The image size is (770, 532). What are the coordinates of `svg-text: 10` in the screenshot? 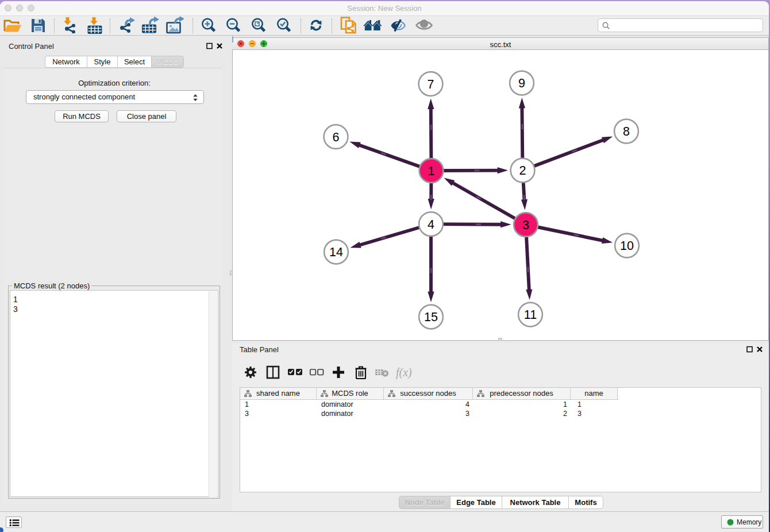 It's located at (627, 246).